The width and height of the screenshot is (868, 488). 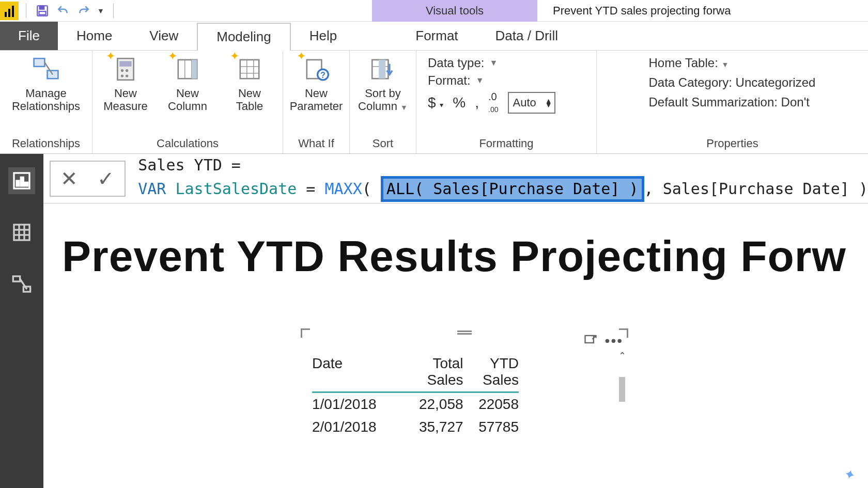 I want to click on func-all: ALL, so click(x=400, y=189).